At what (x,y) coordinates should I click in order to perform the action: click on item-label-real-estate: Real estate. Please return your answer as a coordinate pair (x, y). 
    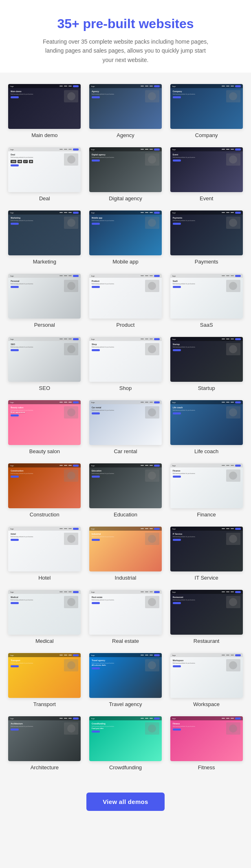
    Looking at the image, I should click on (126, 641).